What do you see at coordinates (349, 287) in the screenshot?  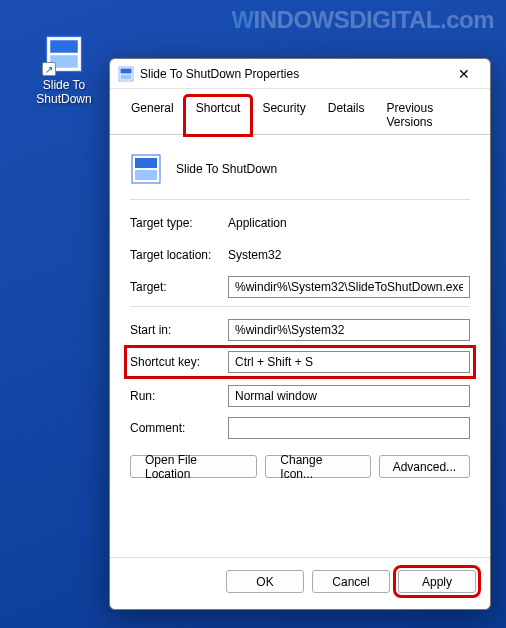 I see `target-input` at bounding box center [349, 287].